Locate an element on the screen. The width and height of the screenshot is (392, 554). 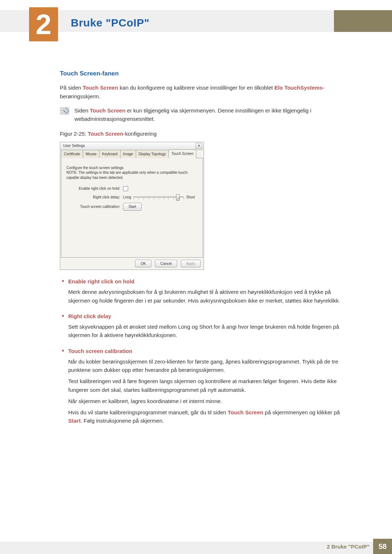
right-click-delay-slider is located at coordinates (159, 197).